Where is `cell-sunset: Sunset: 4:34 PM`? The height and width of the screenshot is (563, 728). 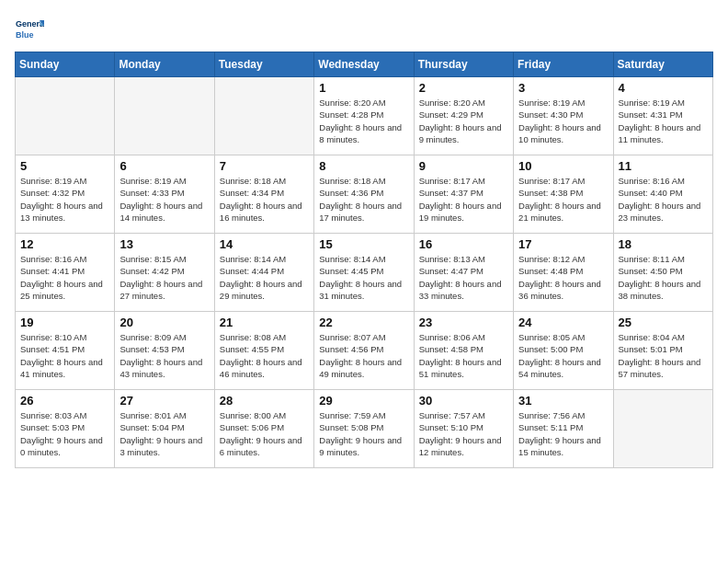 cell-sunset: Sunset: 4:34 PM is located at coordinates (265, 193).